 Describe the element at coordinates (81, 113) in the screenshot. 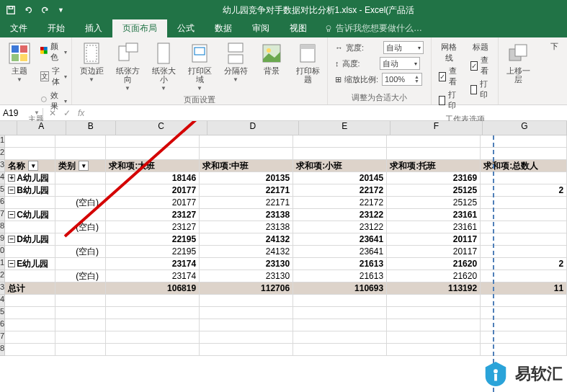

I see `fx-icon: fx` at that location.